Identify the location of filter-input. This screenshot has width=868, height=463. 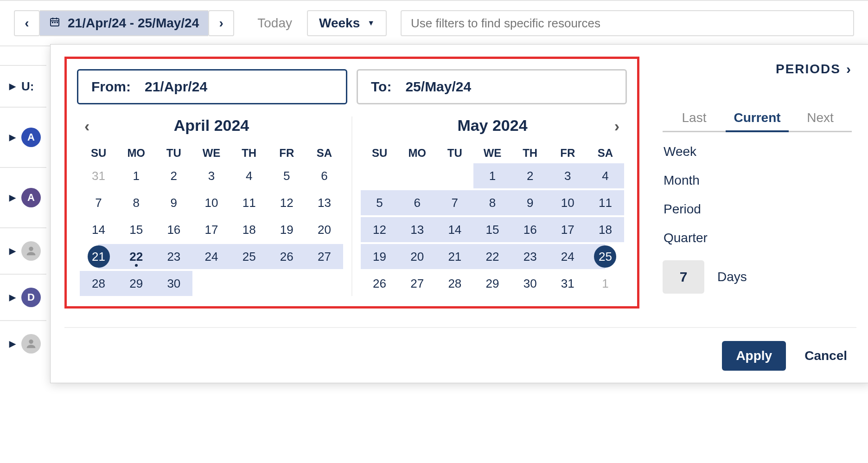
(627, 23).